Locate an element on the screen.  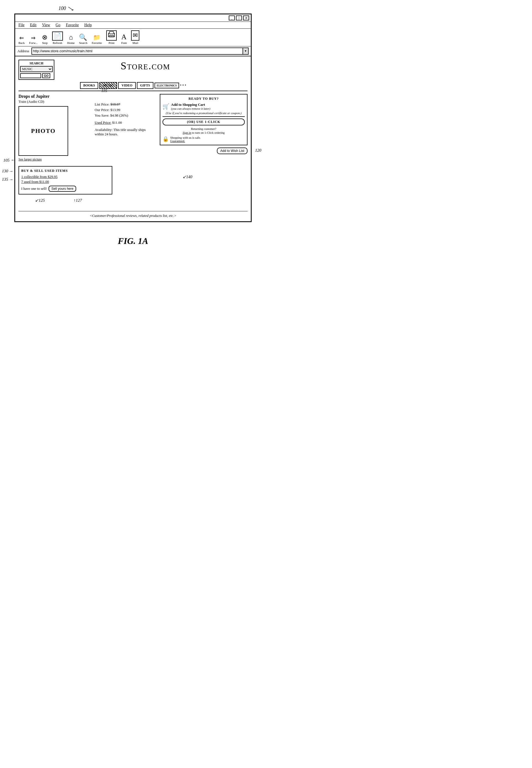
lock-icon: 🔒 is located at coordinates (166, 139).